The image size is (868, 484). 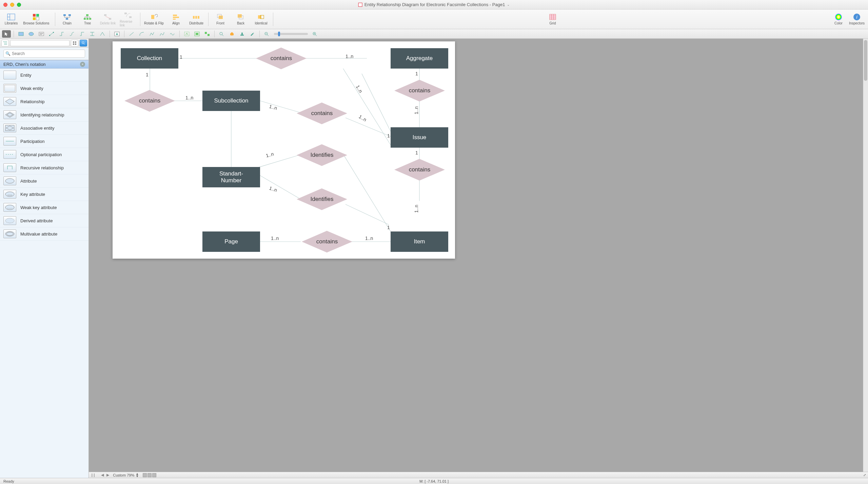 I want to click on next-page-icon: ▶, so click(x=108, y=475).